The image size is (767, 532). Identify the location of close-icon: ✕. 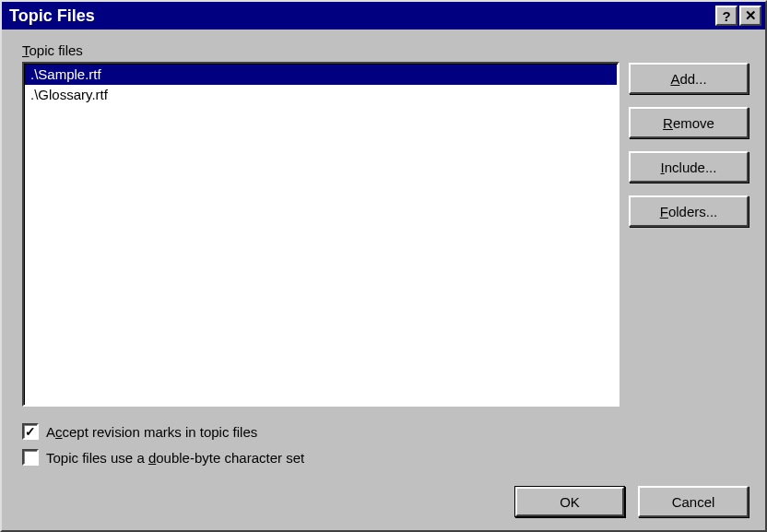
(750, 16).